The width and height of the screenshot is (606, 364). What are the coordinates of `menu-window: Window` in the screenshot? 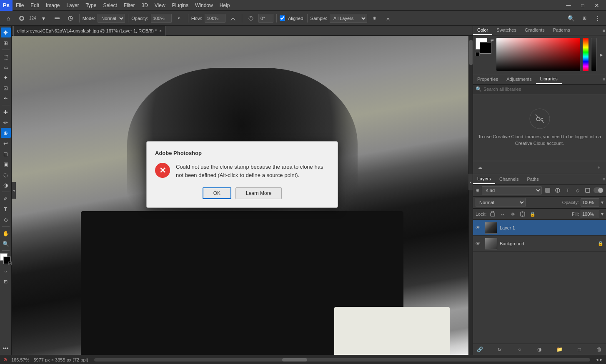 It's located at (204, 5).